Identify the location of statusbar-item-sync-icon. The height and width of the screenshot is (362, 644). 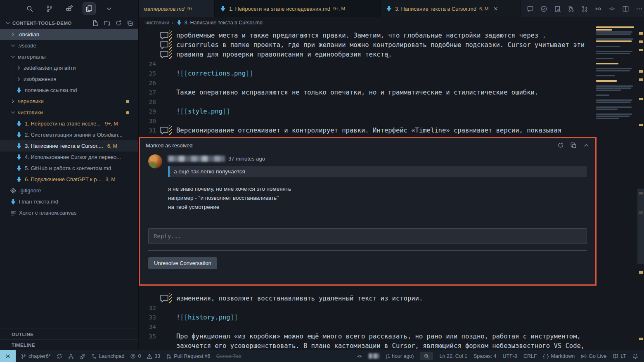
(59, 356).